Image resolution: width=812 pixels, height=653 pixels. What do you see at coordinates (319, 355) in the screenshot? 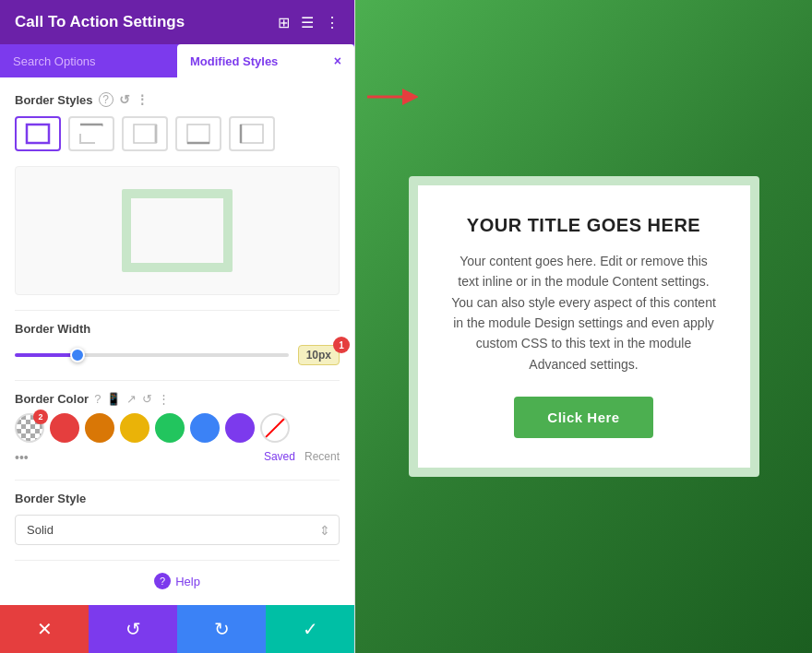
I see `border-width-value: 10px 1` at bounding box center [319, 355].